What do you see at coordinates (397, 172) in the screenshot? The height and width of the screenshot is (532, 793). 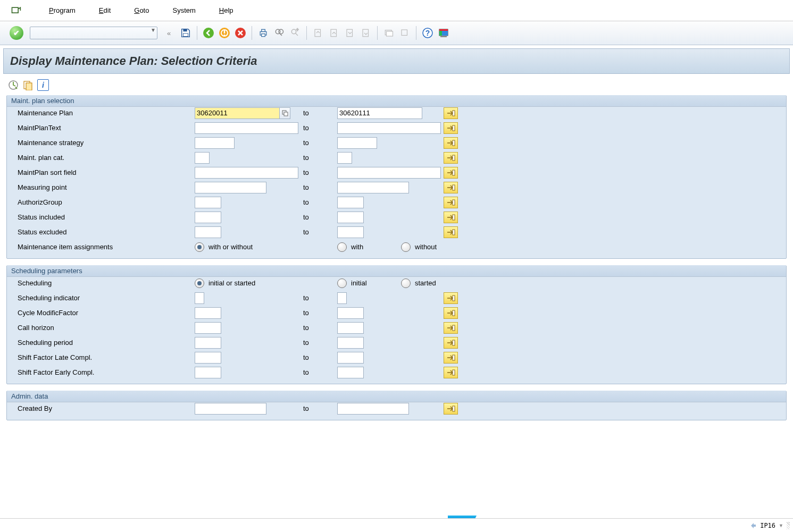 I see `row-sort-field: MaintPlan sort field to` at bounding box center [397, 172].